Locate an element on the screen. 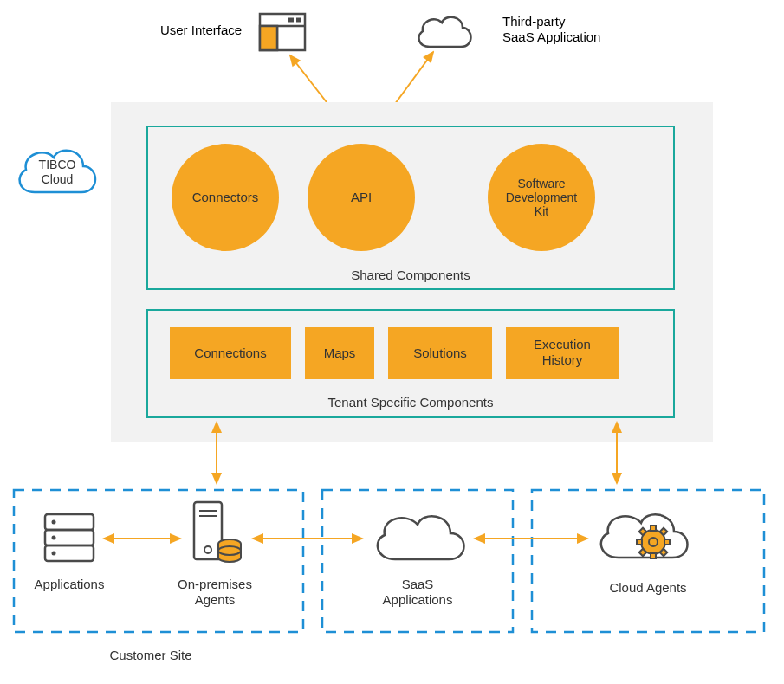 Image resolution: width=784 pixels, height=684 pixels. connections-label: Connections is located at coordinates (230, 353).